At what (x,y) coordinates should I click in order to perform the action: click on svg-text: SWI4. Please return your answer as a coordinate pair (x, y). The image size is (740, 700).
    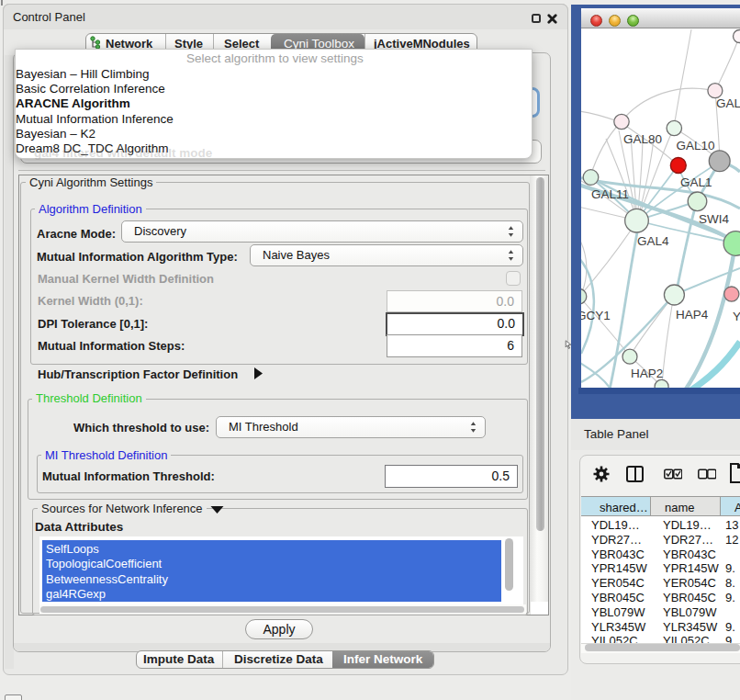
    Looking at the image, I should click on (714, 219).